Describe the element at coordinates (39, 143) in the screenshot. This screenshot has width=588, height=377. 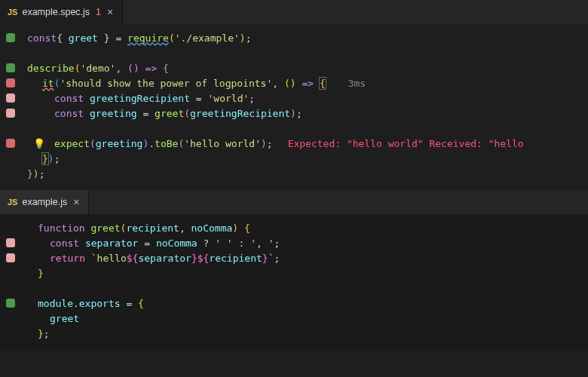
I see `lightbulb-icon: 💡` at that location.